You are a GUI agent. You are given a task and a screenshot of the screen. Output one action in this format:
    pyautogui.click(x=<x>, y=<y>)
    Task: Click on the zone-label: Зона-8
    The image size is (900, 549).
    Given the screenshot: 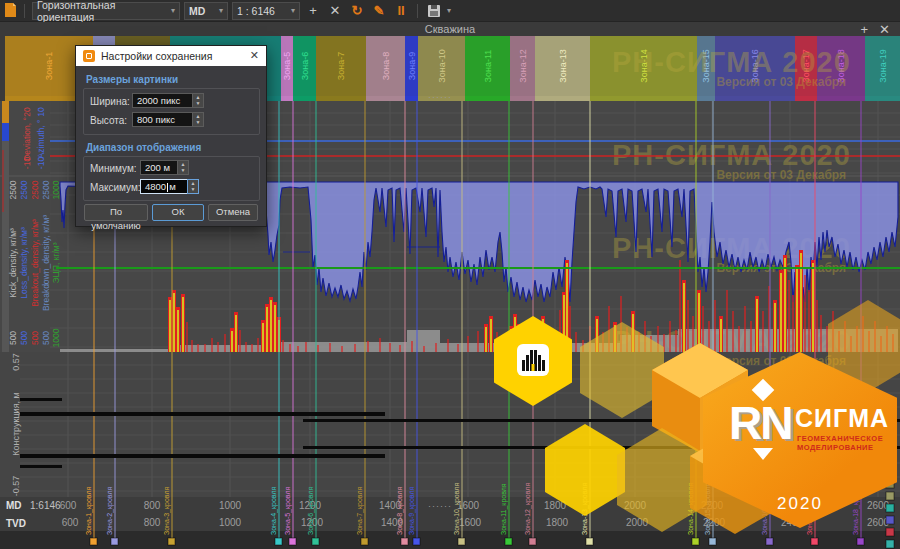 What is the action you would take?
    pyautogui.click(x=386, y=66)
    